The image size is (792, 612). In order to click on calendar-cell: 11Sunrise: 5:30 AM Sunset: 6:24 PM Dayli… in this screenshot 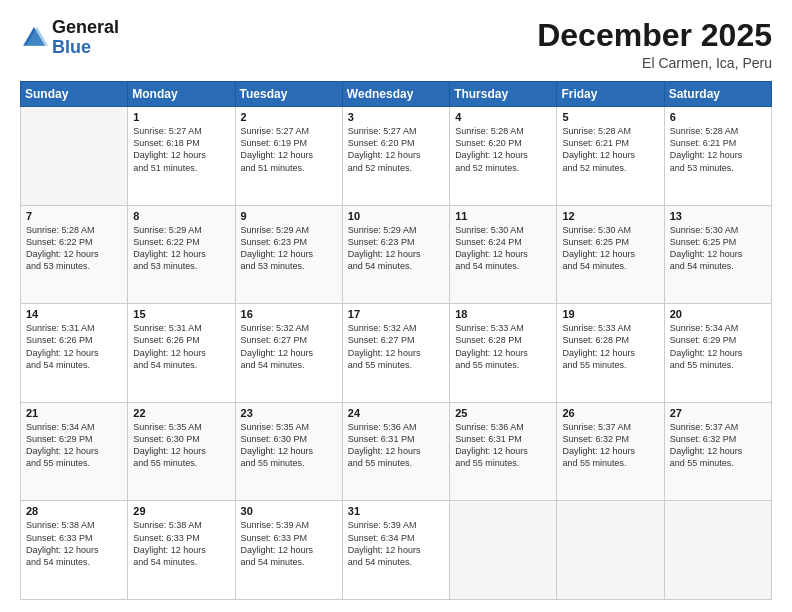, I will do `click(504, 254)`.